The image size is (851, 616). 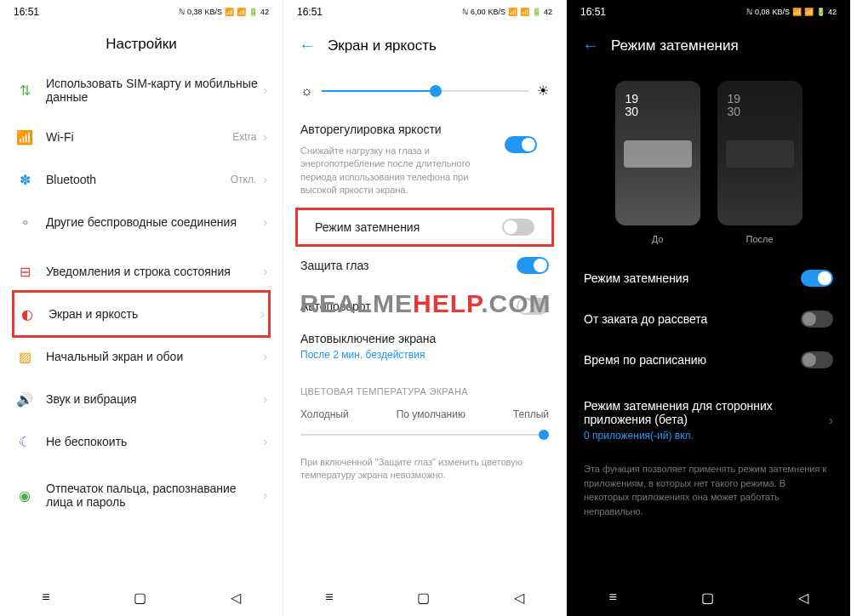 I want to click on auto-brightness-desc: Снижайте нагрузку на глаза и энергопотре…, so click(x=394, y=175).